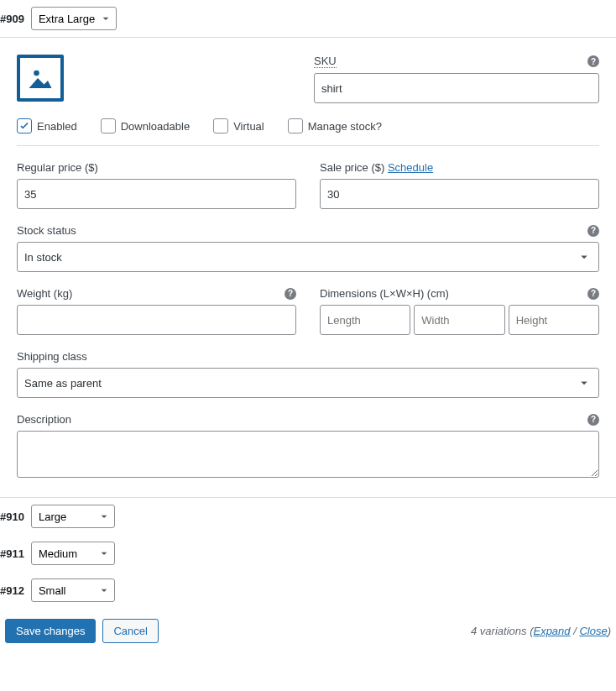 The width and height of the screenshot is (616, 691). I want to click on shipping-class-select: Same as parent, so click(308, 383).